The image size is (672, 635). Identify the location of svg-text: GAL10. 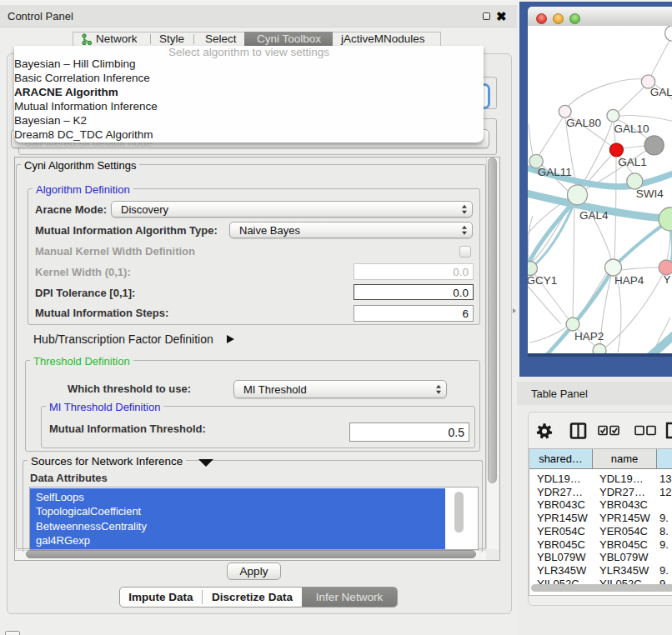
(632, 128).